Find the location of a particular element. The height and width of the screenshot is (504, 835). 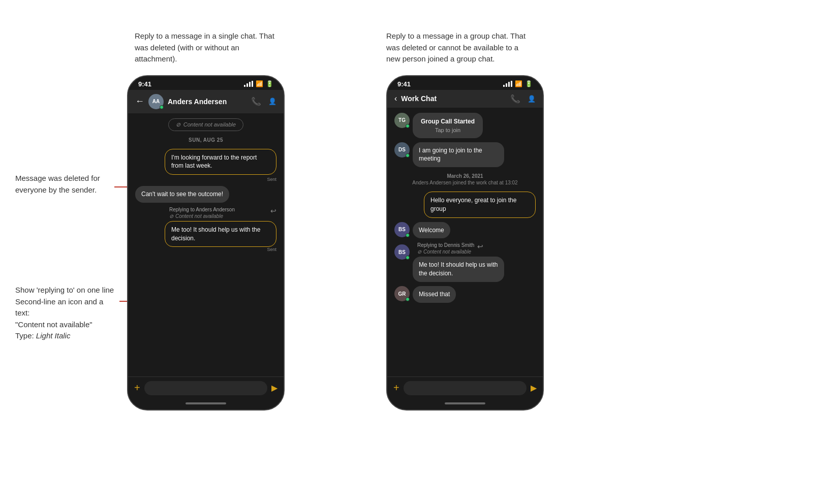

group-chat-name: Work Chat is located at coordinates (453, 99).